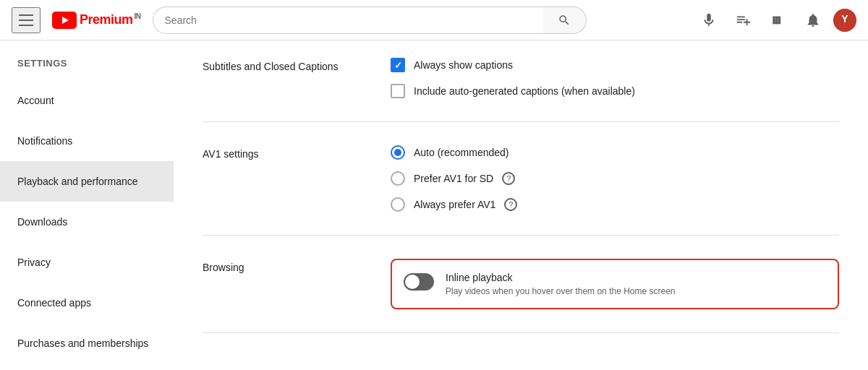 The height and width of the screenshot is (370, 868). I want to click on mic-icon, so click(709, 20).